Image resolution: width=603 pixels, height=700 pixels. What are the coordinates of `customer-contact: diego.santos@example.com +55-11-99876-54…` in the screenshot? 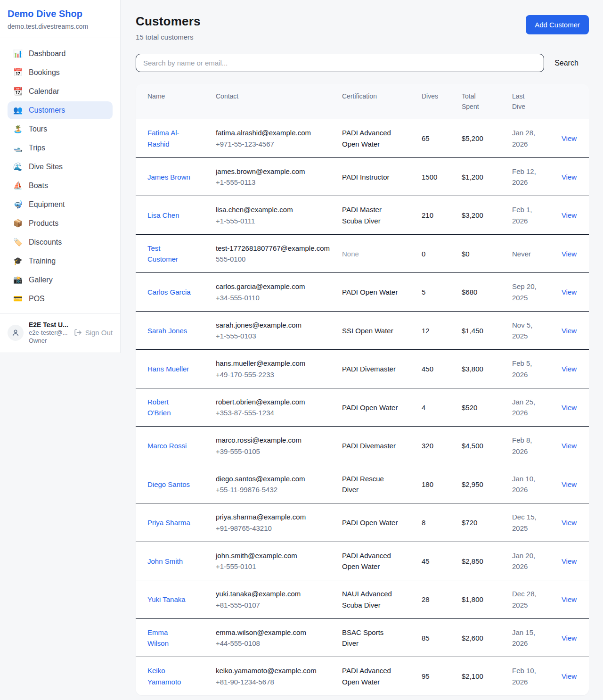 It's located at (279, 485).